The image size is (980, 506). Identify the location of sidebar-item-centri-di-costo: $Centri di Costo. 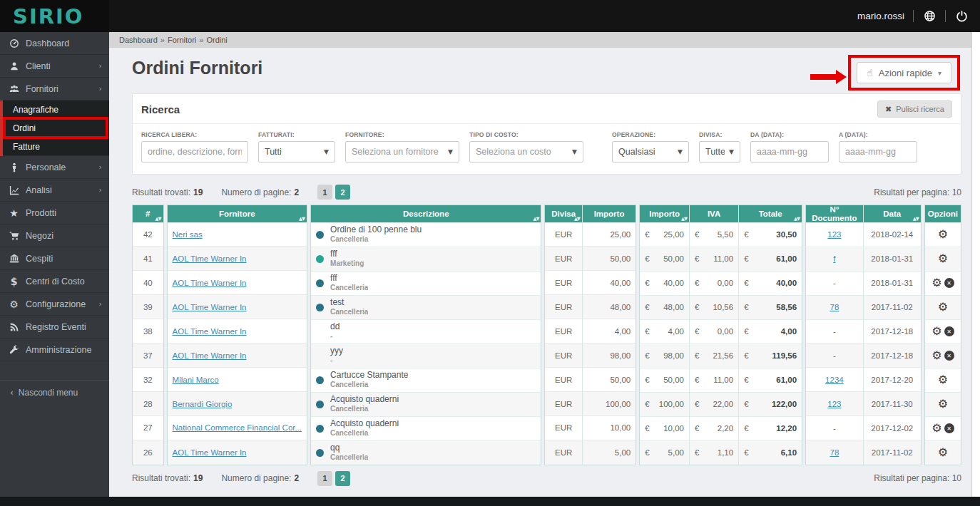
(54, 282).